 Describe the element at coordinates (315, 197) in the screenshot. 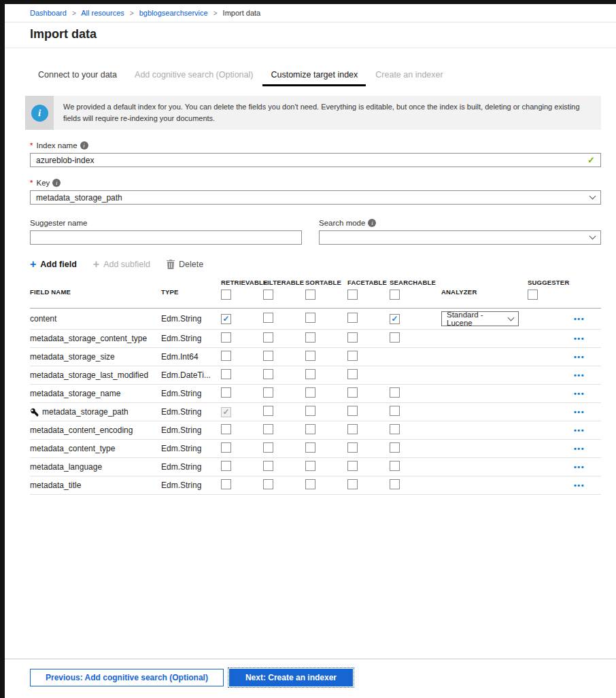

I see `key-select: metadata_storage_path` at that location.